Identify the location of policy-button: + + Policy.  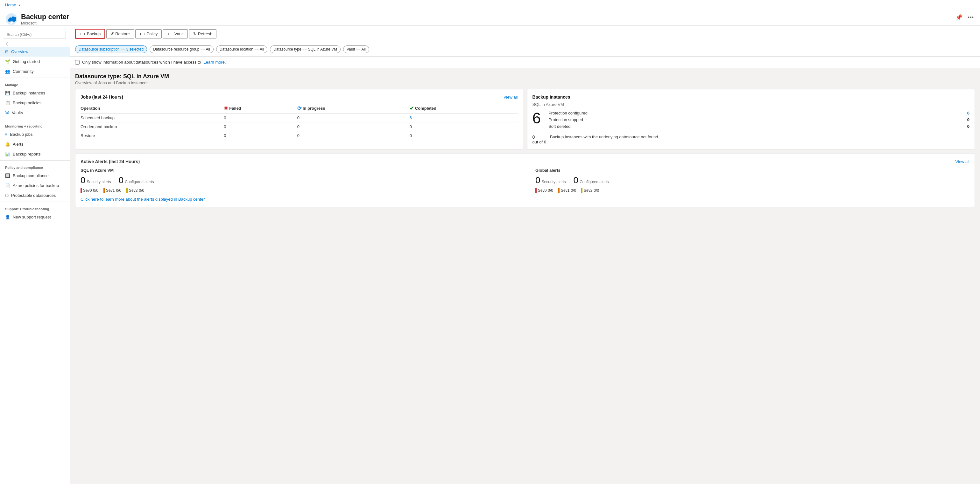
(148, 34).